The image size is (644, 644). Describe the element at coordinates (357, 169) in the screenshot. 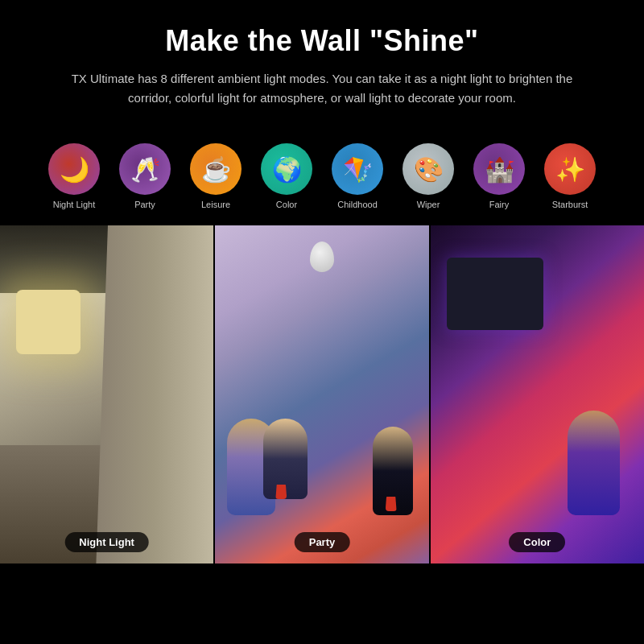

I see `mode-circle-childhood: 🪁` at that location.